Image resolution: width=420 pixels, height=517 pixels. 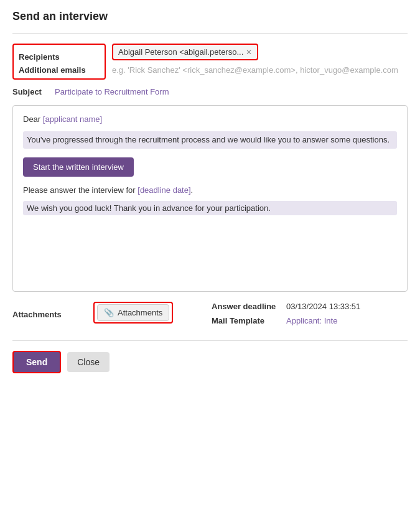 What do you see at coordinates (210, 357) in the screenshot?
I see `footer-row: Send Close` at bounding box center [210, 357].